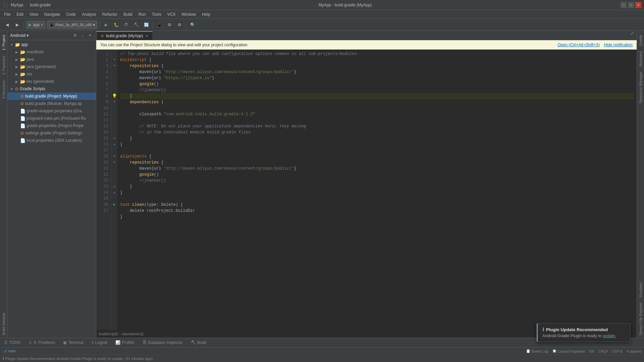 This screenshot has width=644, height=362. I want to click on minimize-button: ─, so click(624, 5).